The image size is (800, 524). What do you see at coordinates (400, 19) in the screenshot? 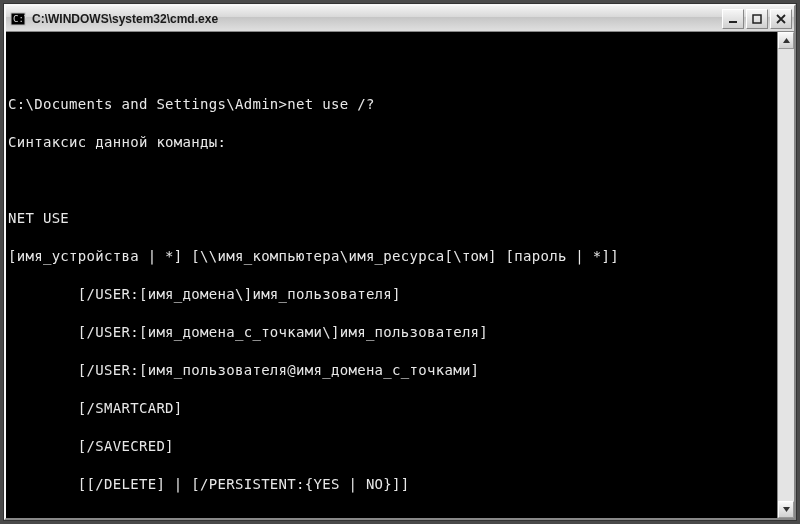
I see `titlebar: C:\ C:\WINDOWS\system32\cmd.exe` at bounding box center [400, 19].